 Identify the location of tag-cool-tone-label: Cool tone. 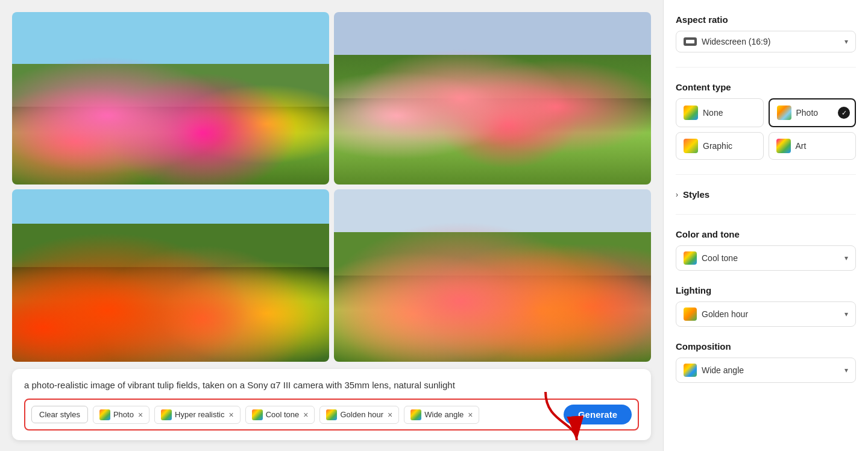
(283, 415).